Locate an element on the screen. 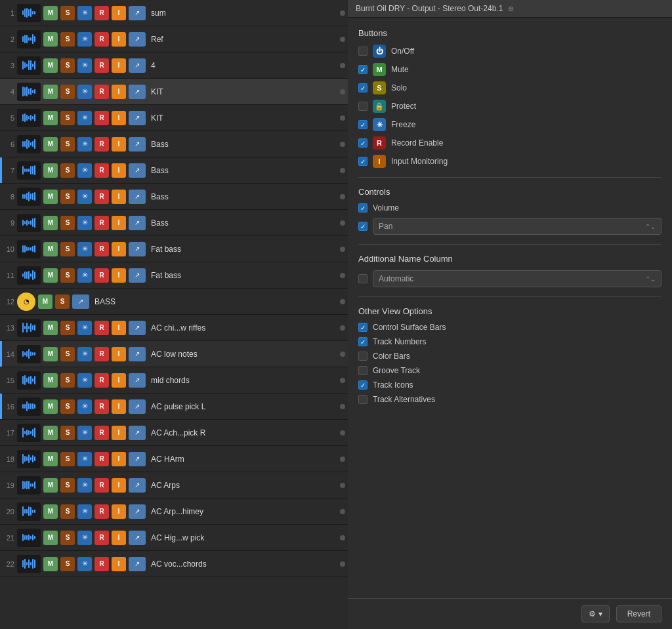 Image resolution: width=672 pixels, height=629 pixels. additional-name-dropdown: Automatic ⌃⌄ is located at coordinates (517, 279).